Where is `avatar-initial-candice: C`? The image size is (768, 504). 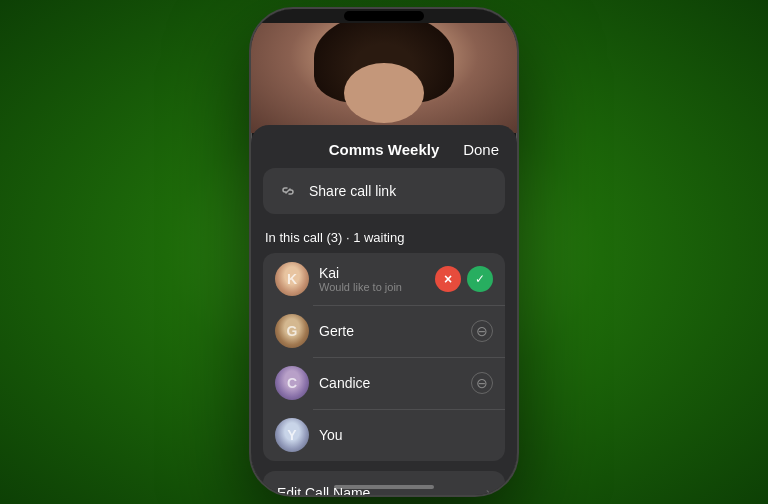
avatar-initial-candice: C is located at coordinates (292, 383).